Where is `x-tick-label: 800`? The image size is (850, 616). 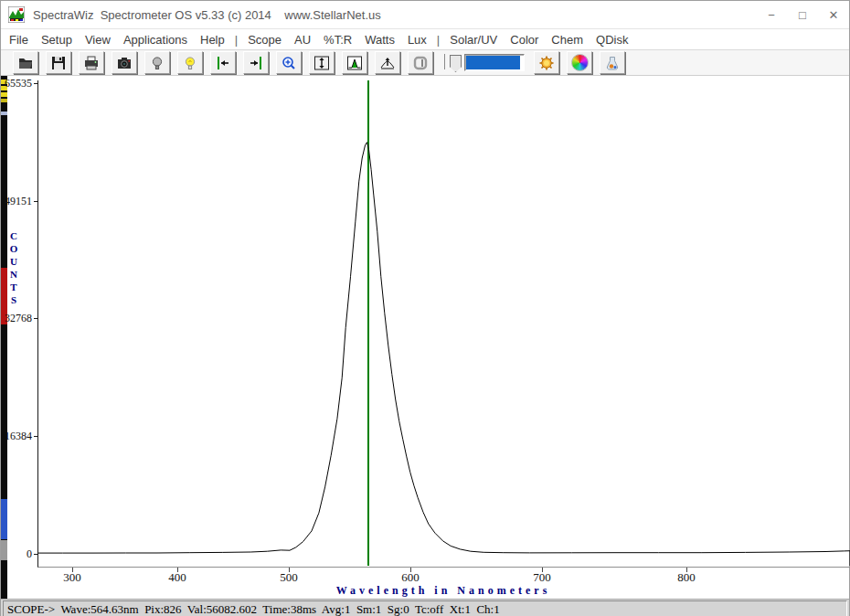 x-tick-label: 800 is located at coordinates (686, 578).